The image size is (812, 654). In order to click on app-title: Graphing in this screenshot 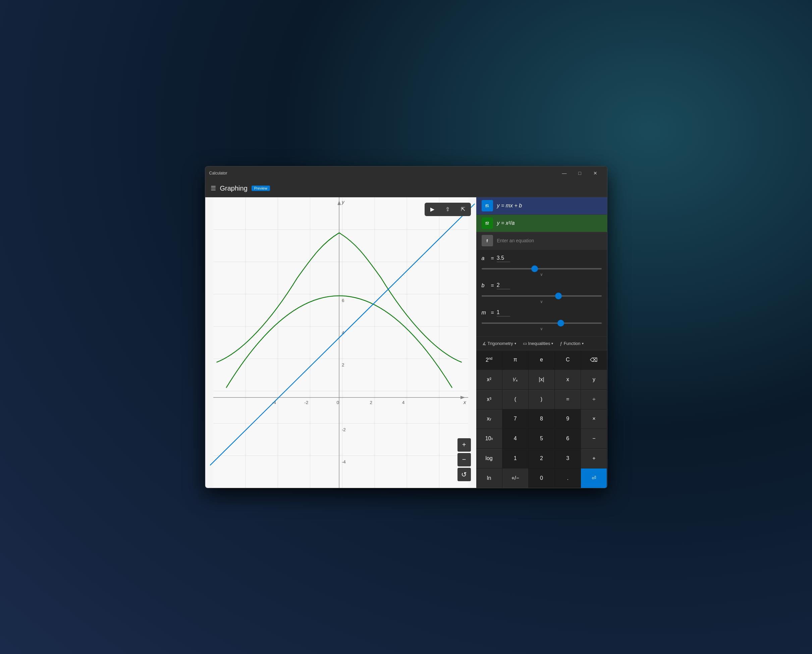, I will do `click(234, 188)`.